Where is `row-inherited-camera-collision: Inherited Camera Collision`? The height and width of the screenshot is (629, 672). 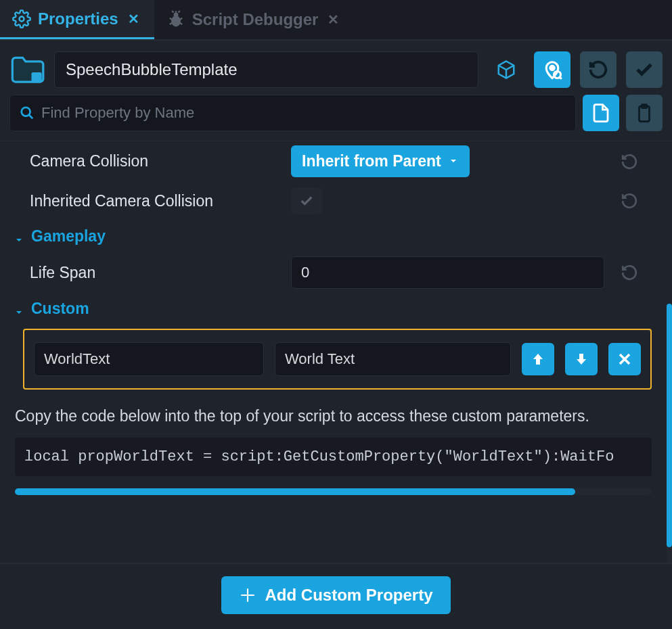
row-inherited-camera-collision: Inherited Camera Collision is located at coordinates (332, 201).